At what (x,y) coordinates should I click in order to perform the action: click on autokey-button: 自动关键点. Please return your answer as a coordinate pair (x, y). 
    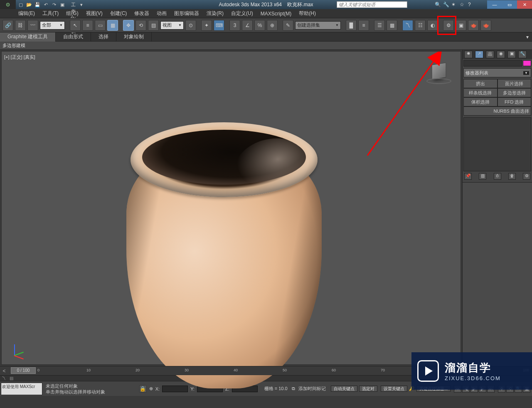
    Looking at the image, I should click on (344, 388).